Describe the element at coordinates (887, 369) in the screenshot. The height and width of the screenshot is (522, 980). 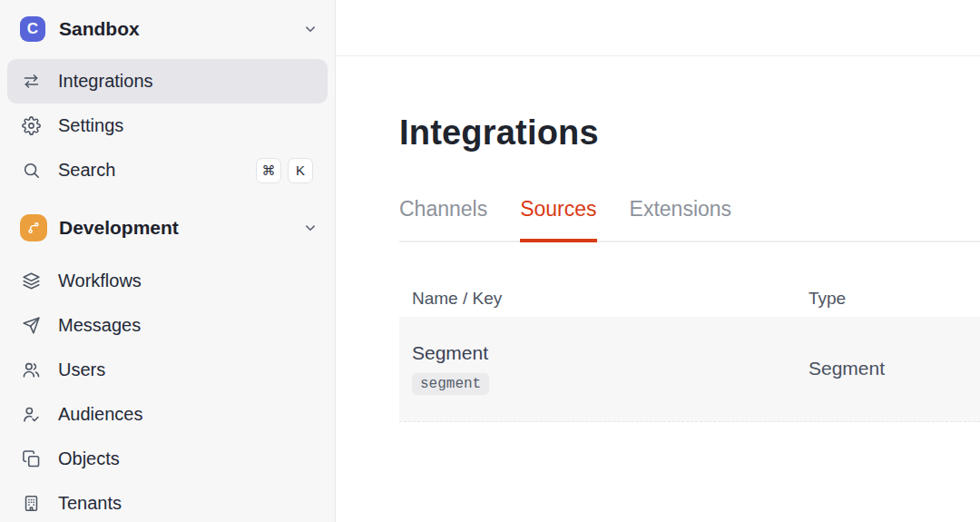
I see `source-type-cell: Segment` at that location.